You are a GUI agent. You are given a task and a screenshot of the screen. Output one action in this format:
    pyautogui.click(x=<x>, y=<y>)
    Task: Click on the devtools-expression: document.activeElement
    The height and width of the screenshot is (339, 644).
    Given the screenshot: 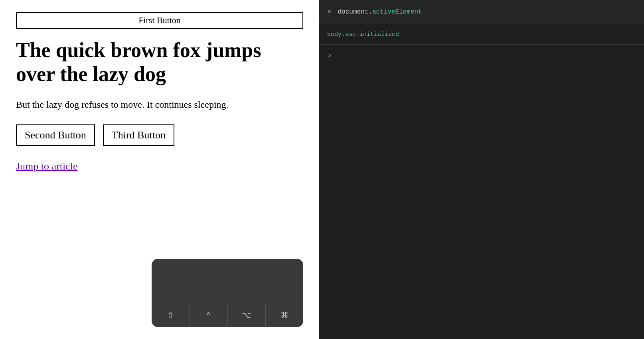 What is the action you would take?
    pyautogui.click(x=380, y=12)
    